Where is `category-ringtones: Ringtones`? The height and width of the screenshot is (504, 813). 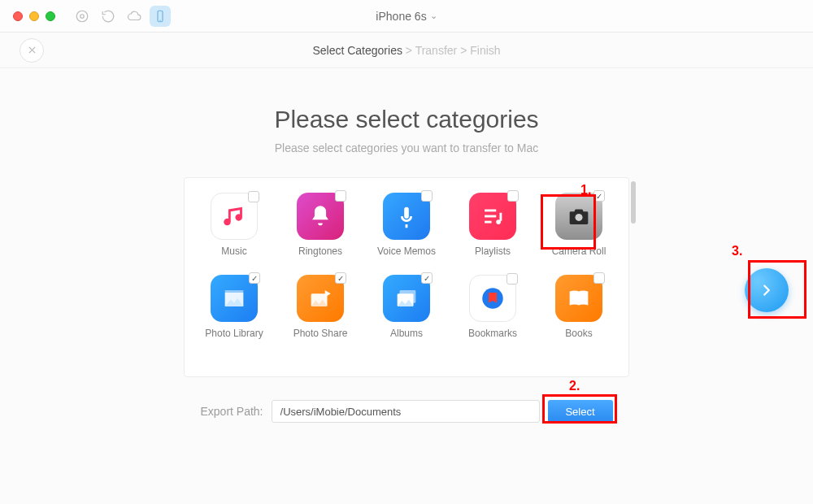
category-ringtones: Ringtones is located at coordinates (320, 224).